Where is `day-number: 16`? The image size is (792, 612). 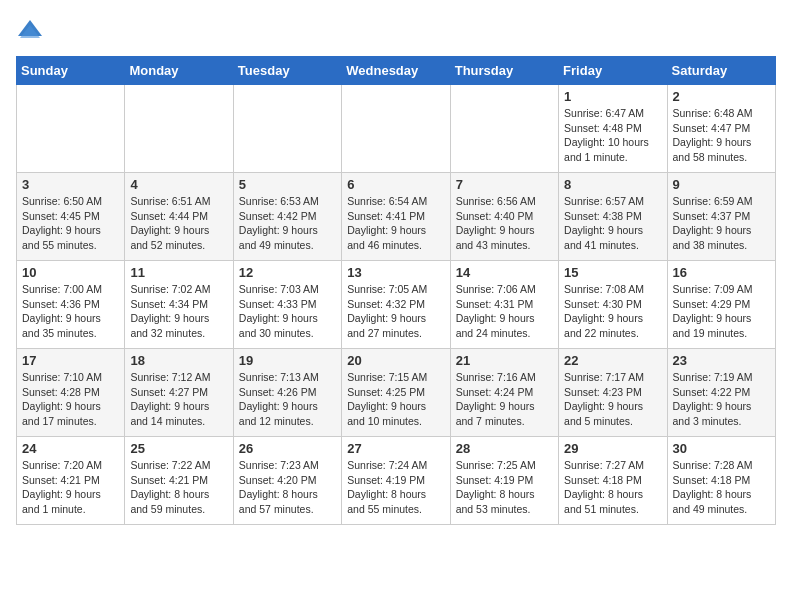
day-number: 16 is located at coordinates (722, 272).